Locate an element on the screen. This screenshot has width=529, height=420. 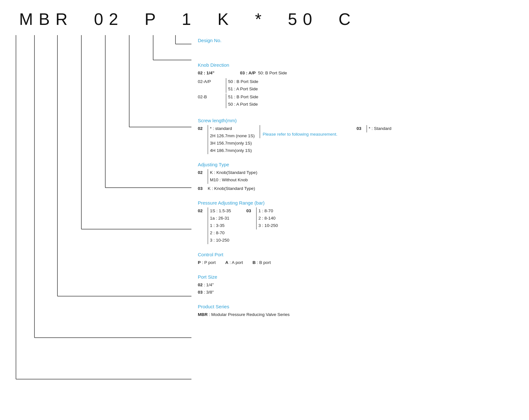
adjusting-03-value: K : Knob(Standard Type) is located at coordinates (231, 189).